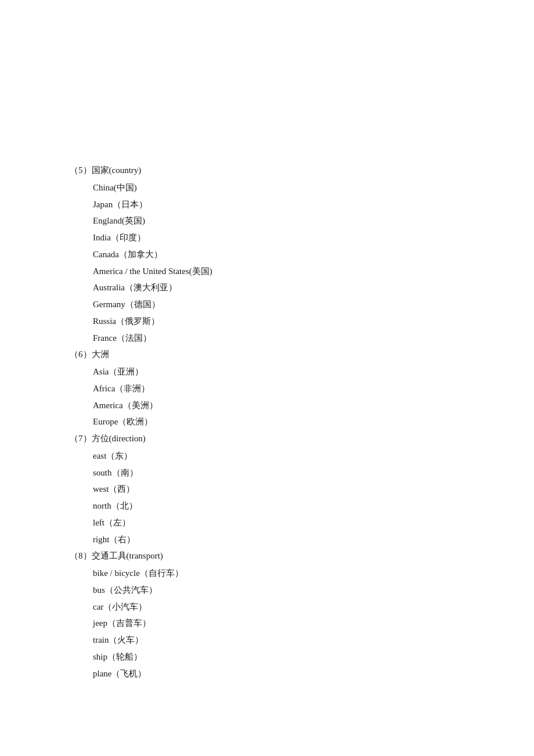 The width and height of the screenshot is (534, 756). I want to click on section8-item-4: train（火车）, so click(313, 640).